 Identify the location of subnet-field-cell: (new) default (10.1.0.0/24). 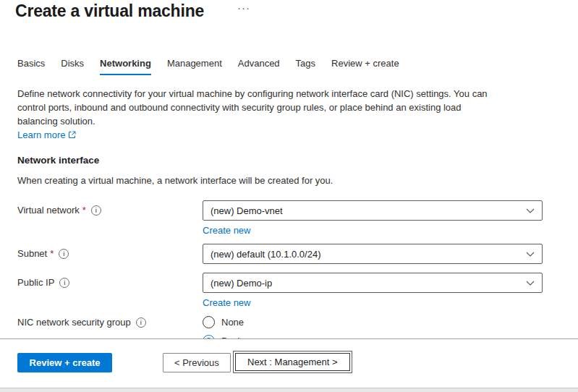
(373, 254).